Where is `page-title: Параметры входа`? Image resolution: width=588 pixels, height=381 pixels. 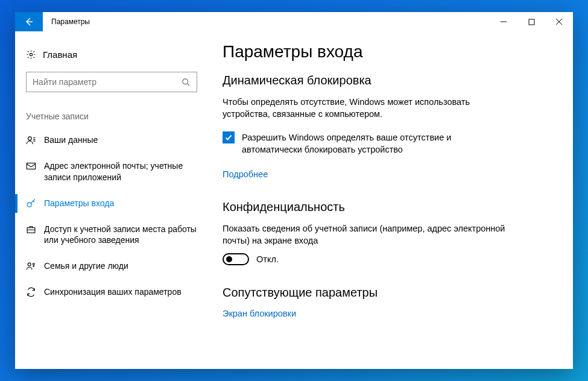 page-title: Параметры входа is located at coordinates (388, 52).